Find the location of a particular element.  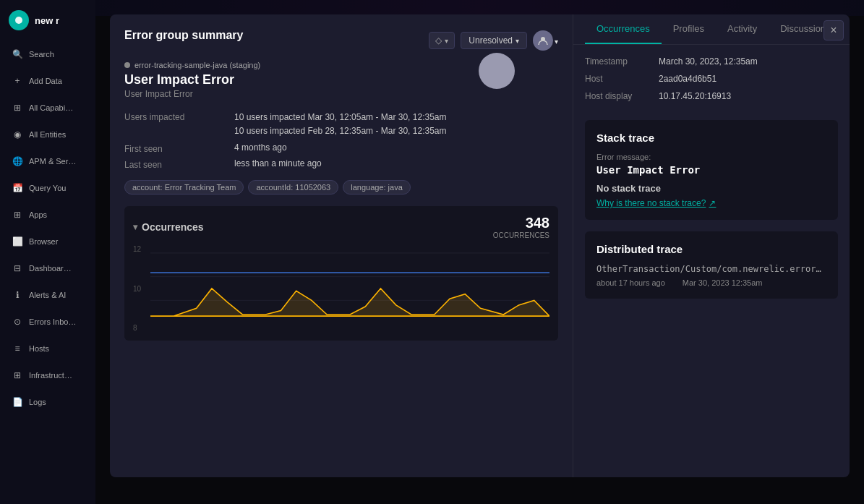

sidebar-item-query-you: 📅 Query You is located at coordinates (48, 188).